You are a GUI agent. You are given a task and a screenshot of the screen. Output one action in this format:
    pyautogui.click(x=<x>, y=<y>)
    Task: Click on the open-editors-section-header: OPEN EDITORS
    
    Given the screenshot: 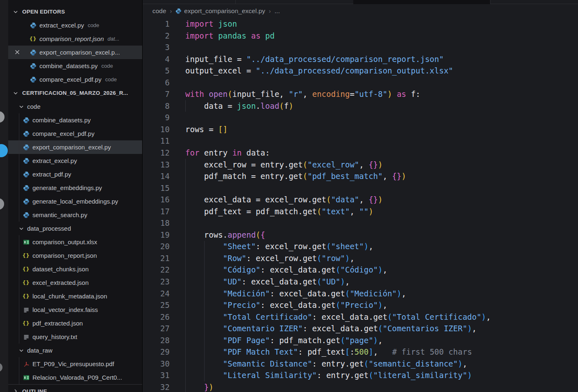 What is the action you would take?
    pyautogui.click(x=75, y=11)
    